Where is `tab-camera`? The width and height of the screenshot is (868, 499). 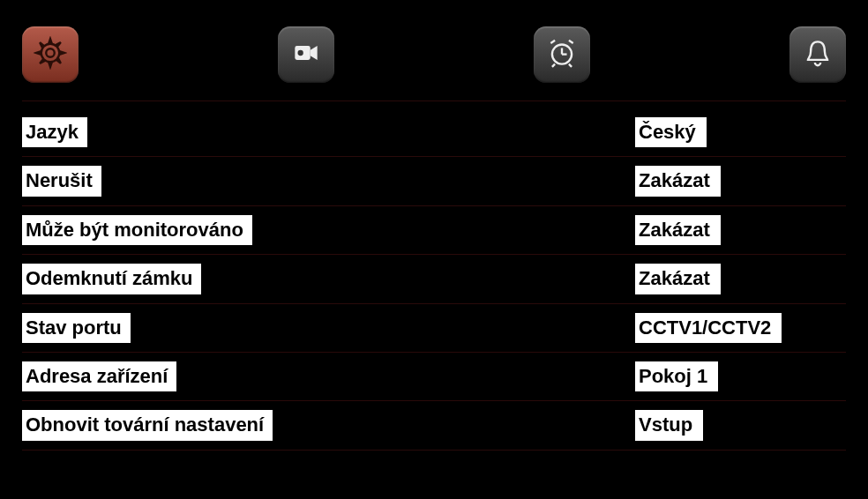
tab-camera is located at coordinates (306, 55).